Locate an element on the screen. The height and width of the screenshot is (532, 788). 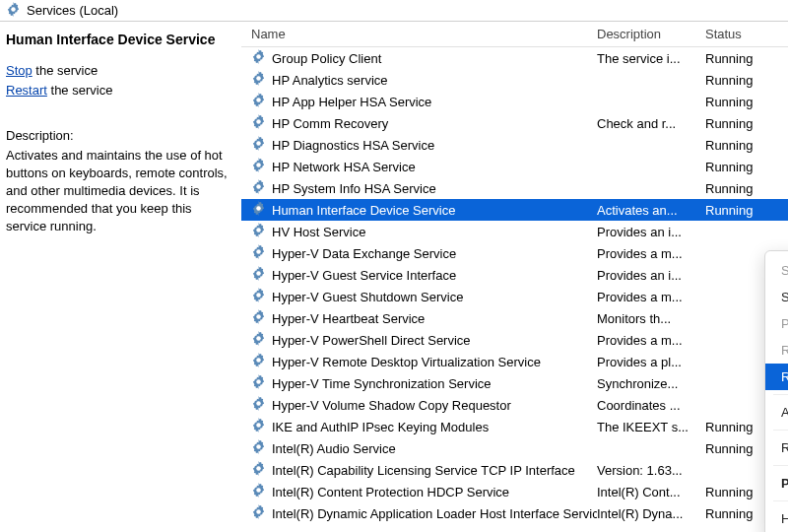
table-row: Hyper-V Guest Shutdown ServiceProvides a… is located at coordinates (514, 297).